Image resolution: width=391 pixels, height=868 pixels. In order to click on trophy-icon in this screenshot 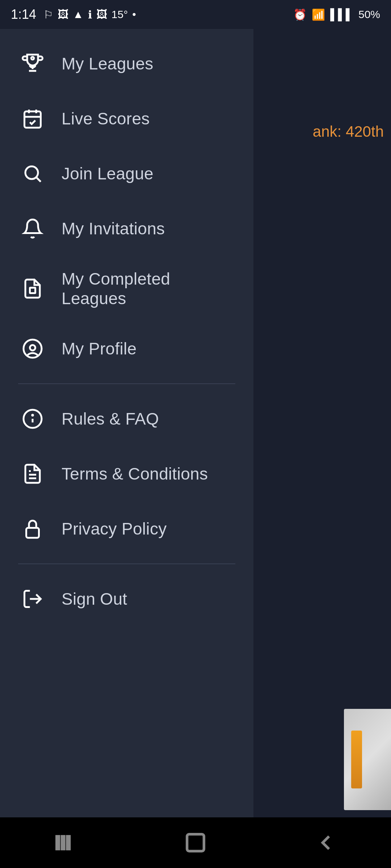, I will do `click(33, 64)`.